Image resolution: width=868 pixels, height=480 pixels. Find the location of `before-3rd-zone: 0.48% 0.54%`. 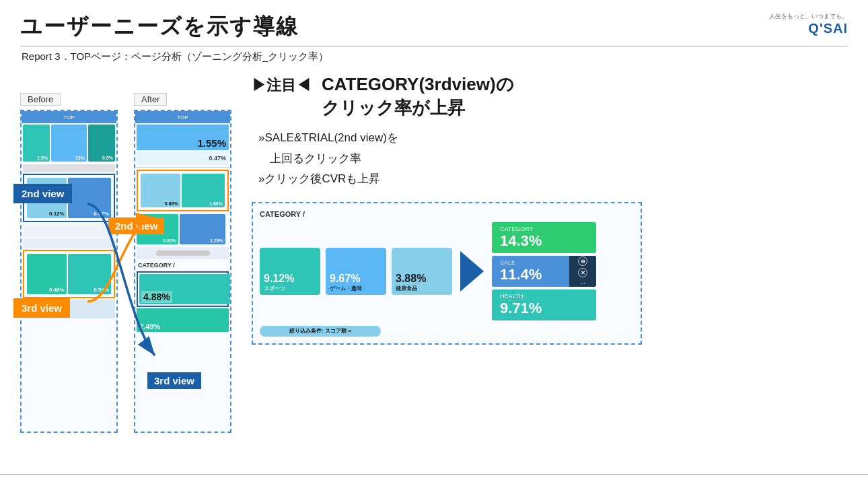

before-3rd-zone: 0.48% 0.54% is located at coordinates (69, 274).